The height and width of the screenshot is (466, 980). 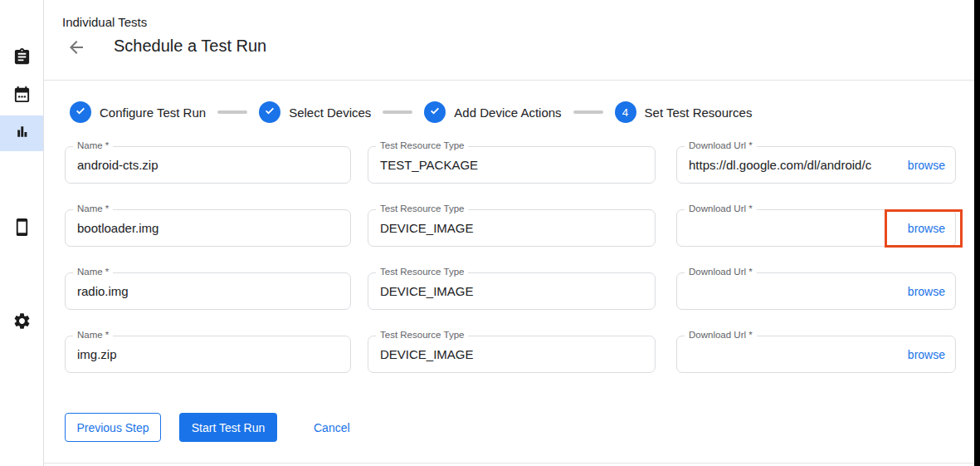 I want to click on clipboard-icon, so click(x=22, y=58).